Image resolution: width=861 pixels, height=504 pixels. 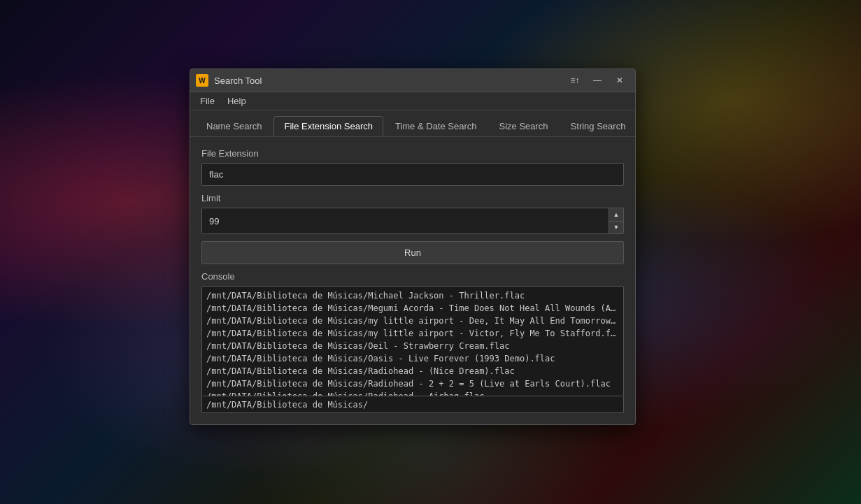 What do you see at coordinates (390, 81) in the screenshot?
I see `window-title: Search Tool` at bounding box center [390, 81].